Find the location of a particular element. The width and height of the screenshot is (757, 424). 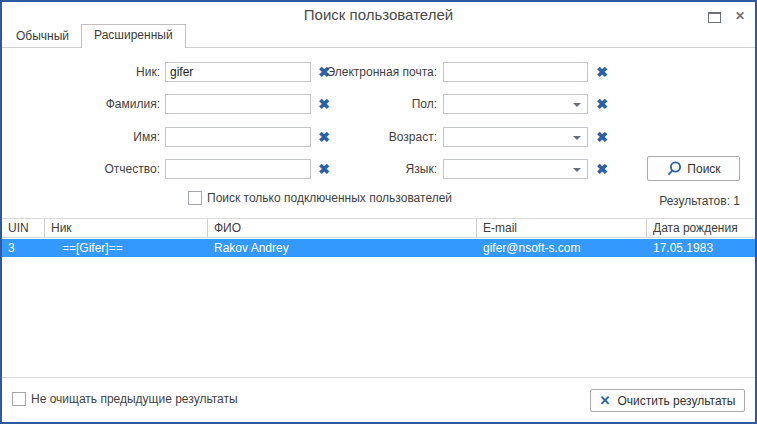

age-select is located at coordinates (516, 137).